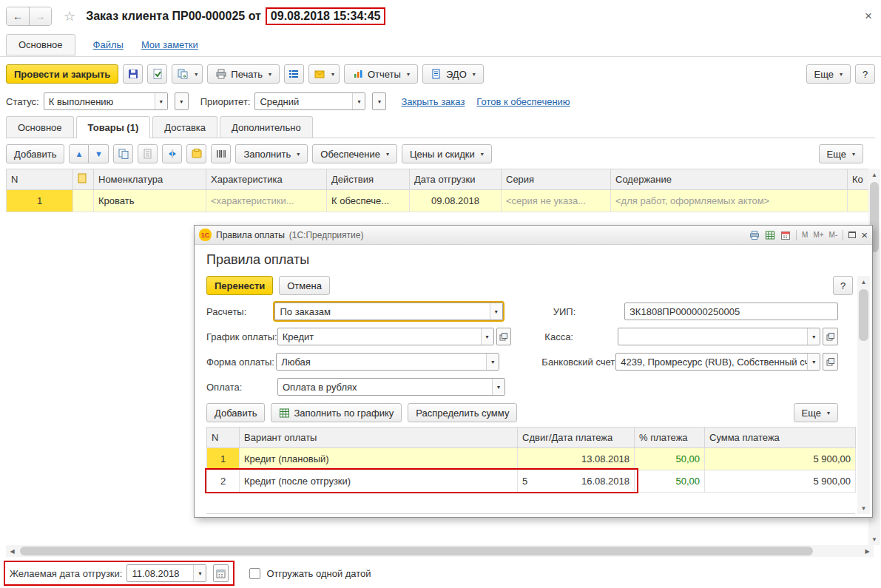 This screenshot has height=588, width=881. I want to click on favorite-star-icon: ☆, so click(70, 16).